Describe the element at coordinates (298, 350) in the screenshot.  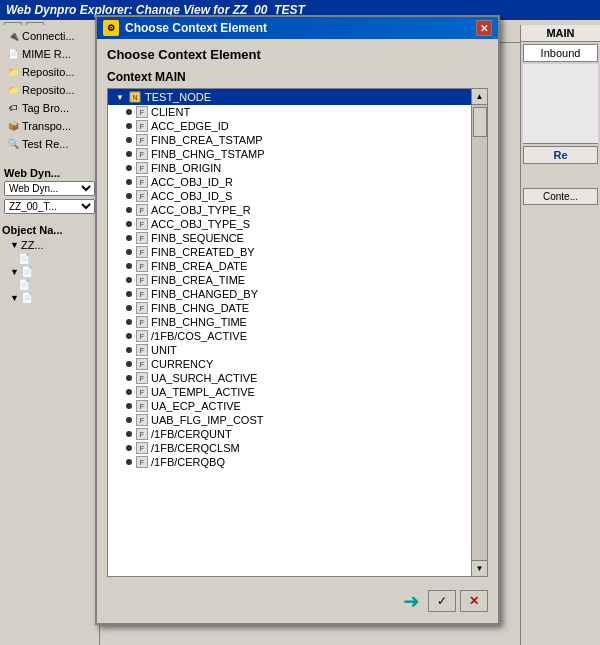
I see `tree-row: FUNIT` at that location.